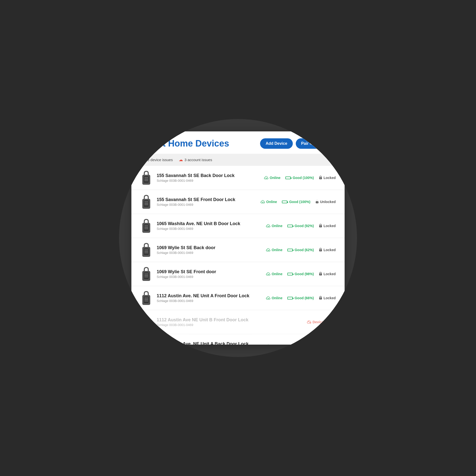 This screenshot has height=476, width=476. Describe the element at coordinates (300, 344) in the screenshot. I see `battery-status: Good (97%)` at that location.